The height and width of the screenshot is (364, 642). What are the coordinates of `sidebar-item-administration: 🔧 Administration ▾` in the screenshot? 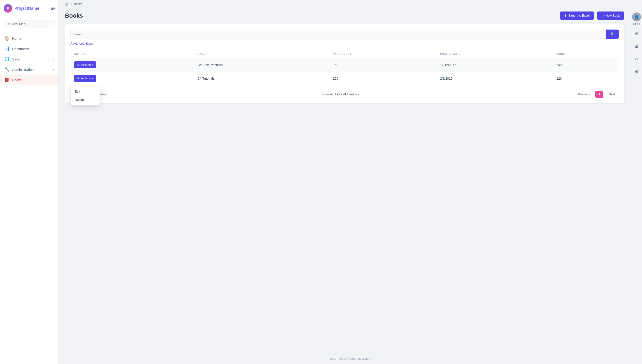 It's located at (29, 70).